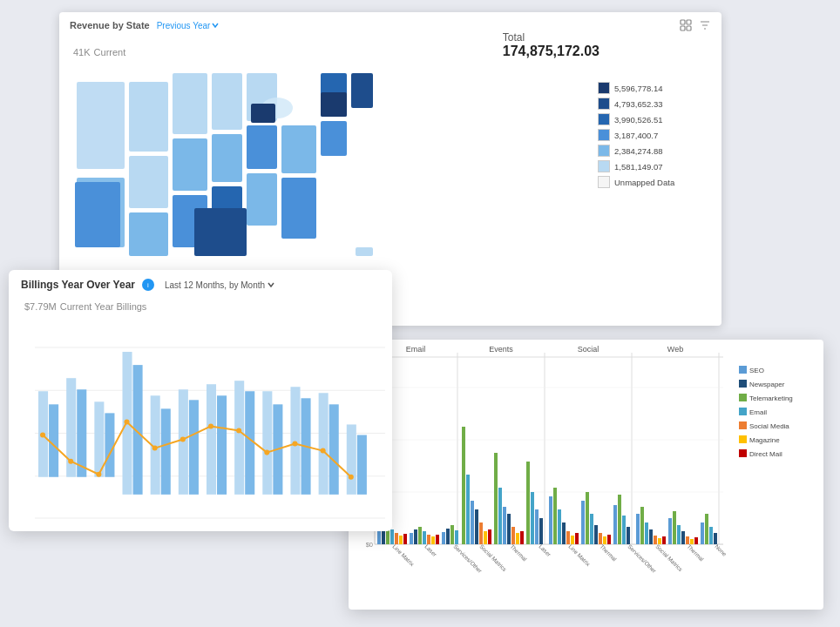 The height and width of the screenshot is (627, 840). I want to click on map-card-header: Revenue by State Previous Year, so click(390, 23).